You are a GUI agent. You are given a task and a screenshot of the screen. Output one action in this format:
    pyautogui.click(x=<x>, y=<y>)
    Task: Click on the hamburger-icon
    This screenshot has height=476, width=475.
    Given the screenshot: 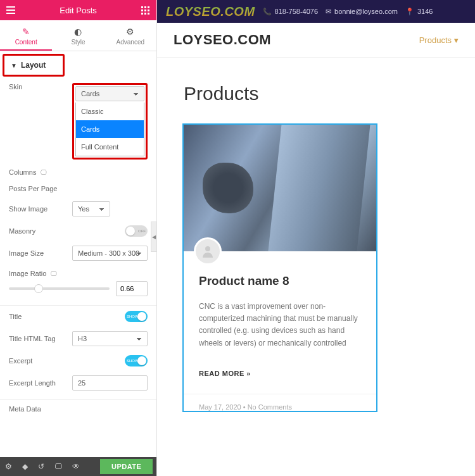 What is the action you would take?
    pyautogui.click(x=11, y=10)
    